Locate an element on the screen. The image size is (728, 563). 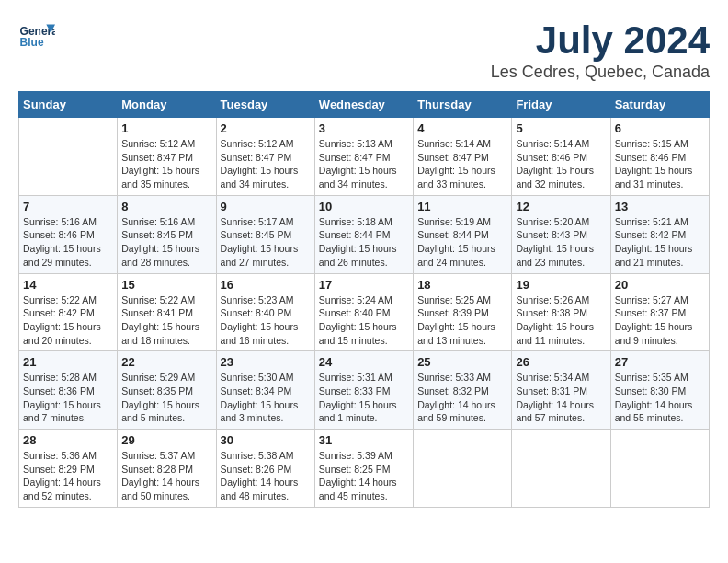
calendar-cell: 7Sunrise: 5:16 AMSunset: 8:46 PMDaylight… is located at coordinates (68, 234).